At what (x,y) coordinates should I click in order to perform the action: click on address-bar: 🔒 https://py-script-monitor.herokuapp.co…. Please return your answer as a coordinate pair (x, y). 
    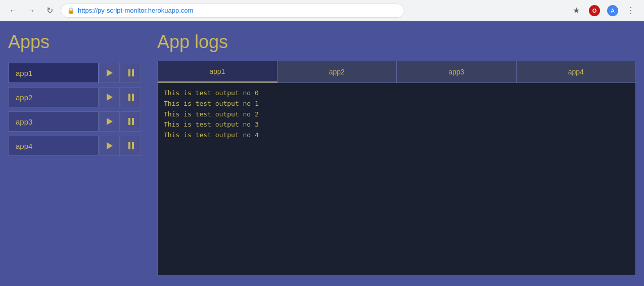
    Looking at the image, I should click on (233, 11).